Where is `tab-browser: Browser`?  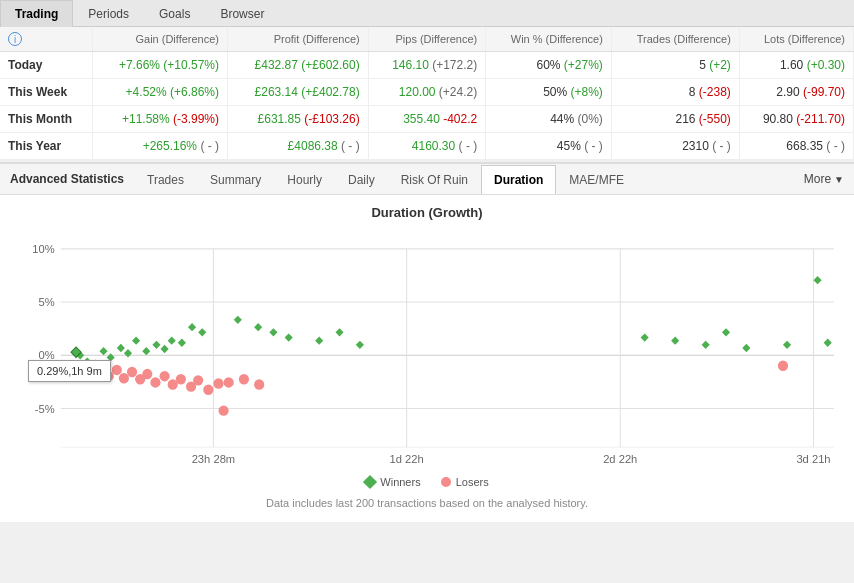 tab-browser: Browser is located at coordinates (242, 14).